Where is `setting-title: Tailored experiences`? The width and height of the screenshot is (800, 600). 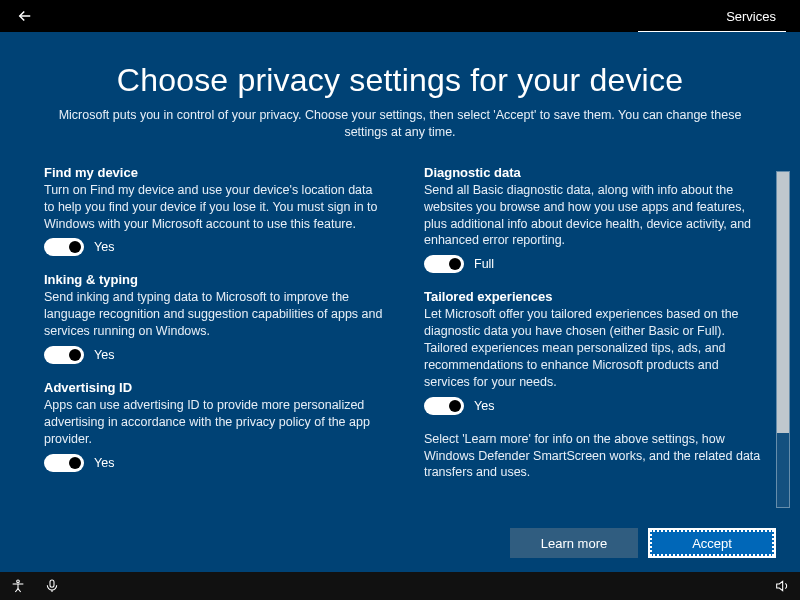 setting-title: Tailored experiences is located at coordinates (594, 296).